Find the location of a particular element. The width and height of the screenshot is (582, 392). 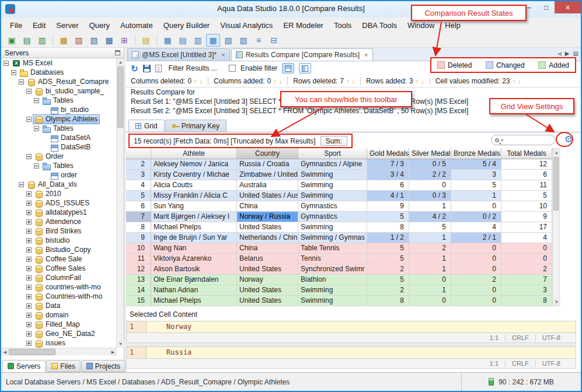

schema-browser-button: ▦ is located at coordinates (64, 40).